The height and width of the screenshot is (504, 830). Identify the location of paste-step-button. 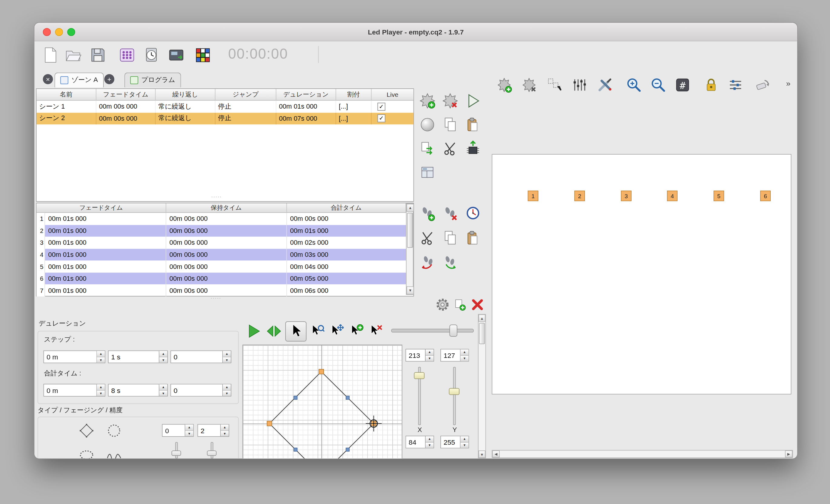
(473, 238).